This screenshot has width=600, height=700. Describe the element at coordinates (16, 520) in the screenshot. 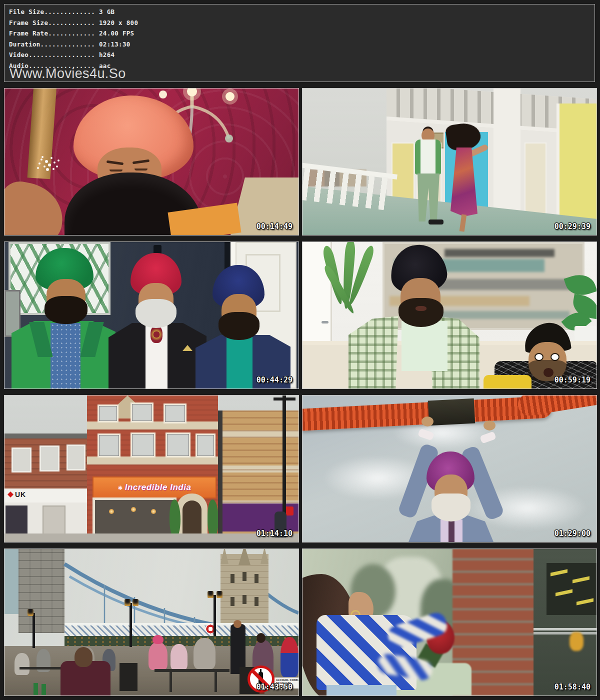

I see `shop-window-dark` at that location.